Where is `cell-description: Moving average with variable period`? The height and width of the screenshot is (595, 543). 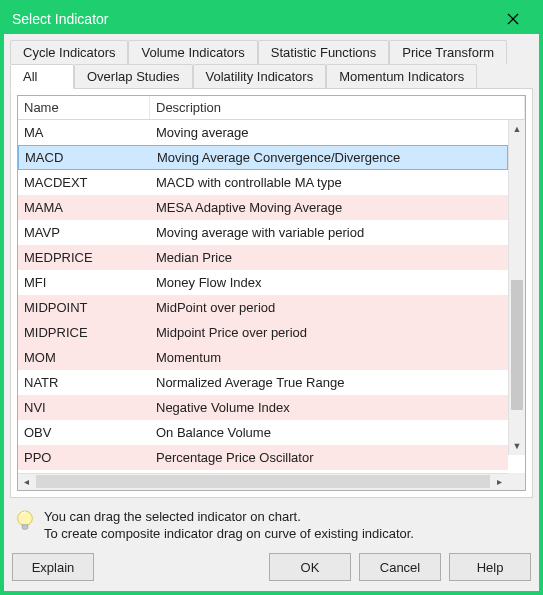
cell-description: Moving average with variable period is located at coordinates (329, 232).